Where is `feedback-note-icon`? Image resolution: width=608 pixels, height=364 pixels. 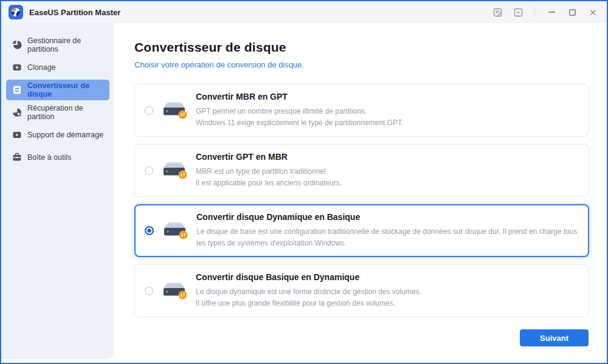 feedback-note-icon is located at coordinates (497, 12).